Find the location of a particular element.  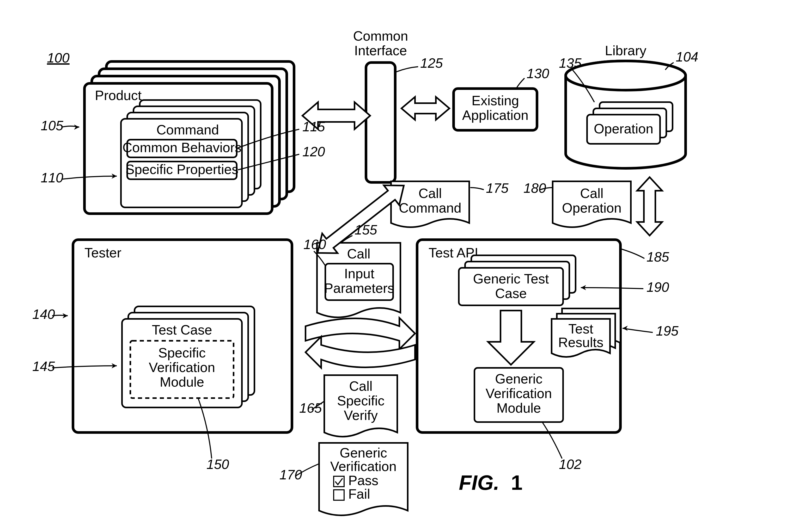

ref-165: 165 is located at coordinates (311, 408).